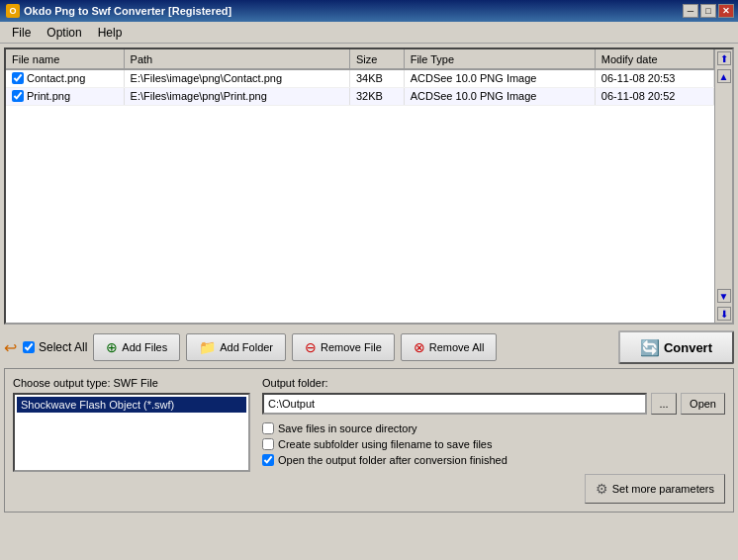 The height and width of the screenshot is (560, 738). Describe the element at coordinates (128, 11) in the screenshot. I see `window-title: Okdo Png to Swf Converter [Registered]` at that location.